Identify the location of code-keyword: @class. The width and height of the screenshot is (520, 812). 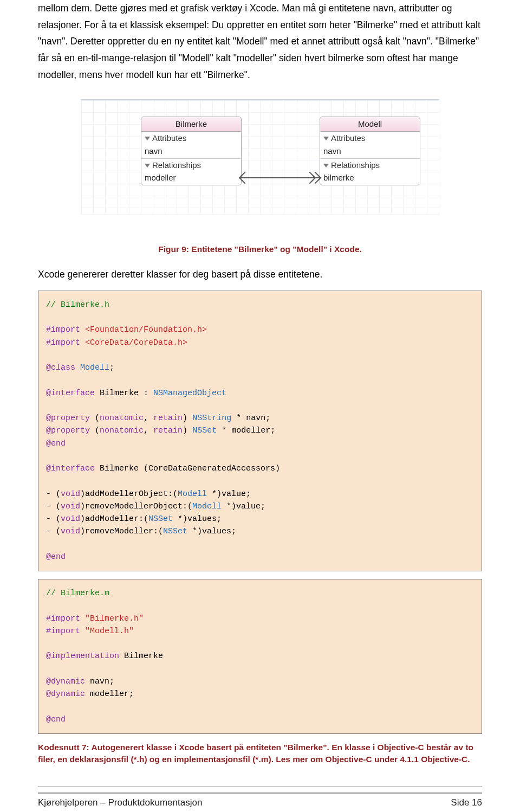
(61, 368).